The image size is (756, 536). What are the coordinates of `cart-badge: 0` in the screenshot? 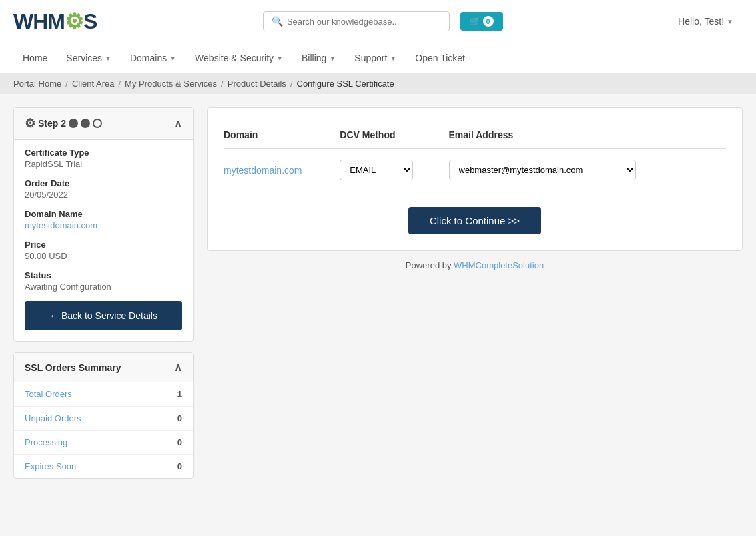 It's located at (488, 21).